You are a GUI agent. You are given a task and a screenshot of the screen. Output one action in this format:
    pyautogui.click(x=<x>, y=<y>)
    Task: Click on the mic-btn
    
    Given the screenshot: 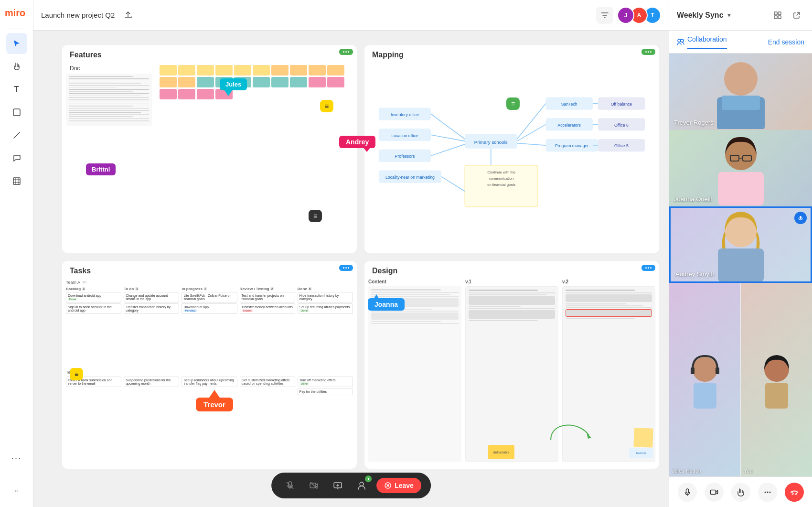 What is the action you would take?
    pyautogui.click(x=290, y=485)
    